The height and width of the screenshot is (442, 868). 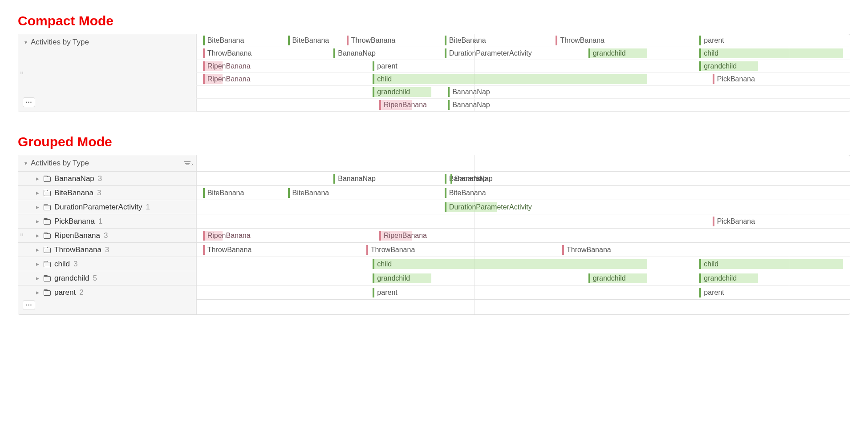 I want to click on group-name-label: ThrowBanana, so click(x=78, y=250).